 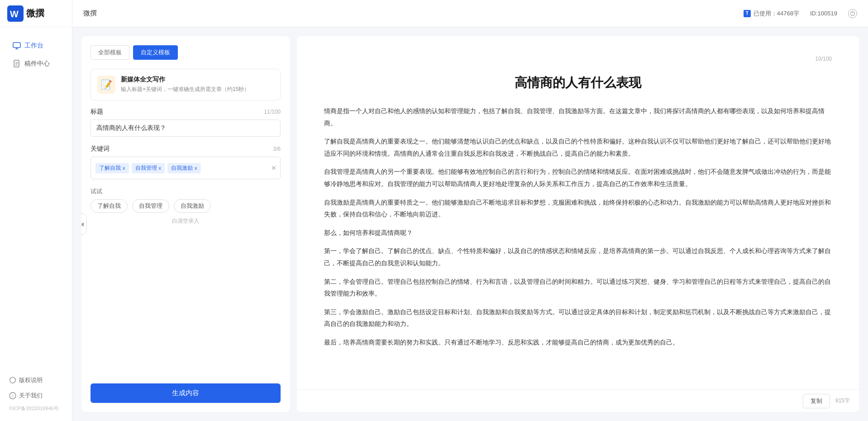 I want to click on try-tag-1: 了解自我, so click(x=109, y=206).